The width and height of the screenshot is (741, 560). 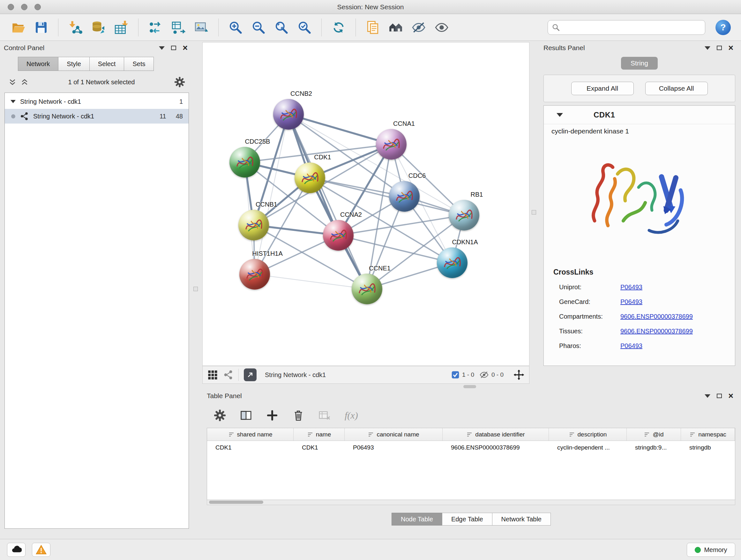 What do you see at coordinates (464, 215) in the screenshot?
I see `network-node-rb1` at bounding box center [464, 215].